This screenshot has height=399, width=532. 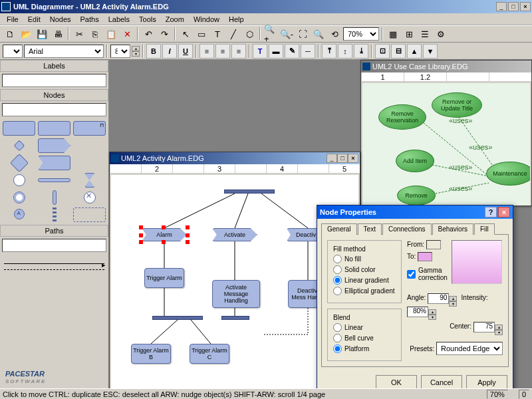 I want to click on join-bar, so click(x=235, y=318).